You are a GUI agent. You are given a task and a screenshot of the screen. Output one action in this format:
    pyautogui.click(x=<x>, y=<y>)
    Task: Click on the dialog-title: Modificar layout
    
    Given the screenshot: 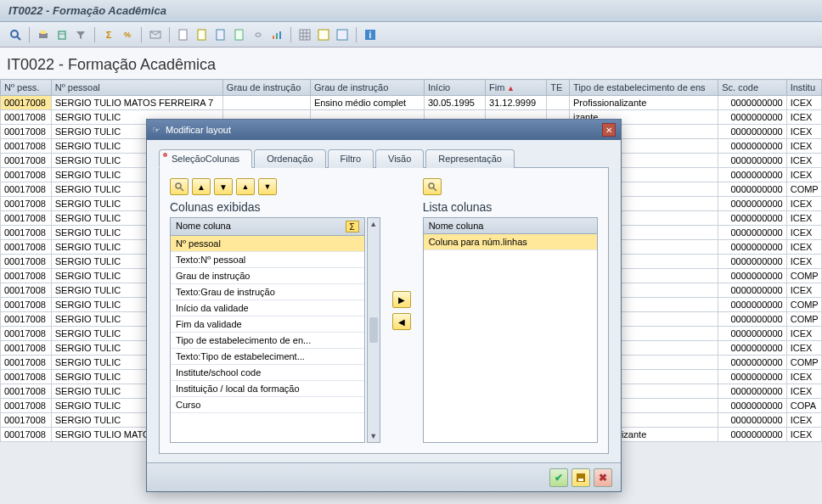 What is the action you would take?
    pyautogui.click(x=384, y=130)
    